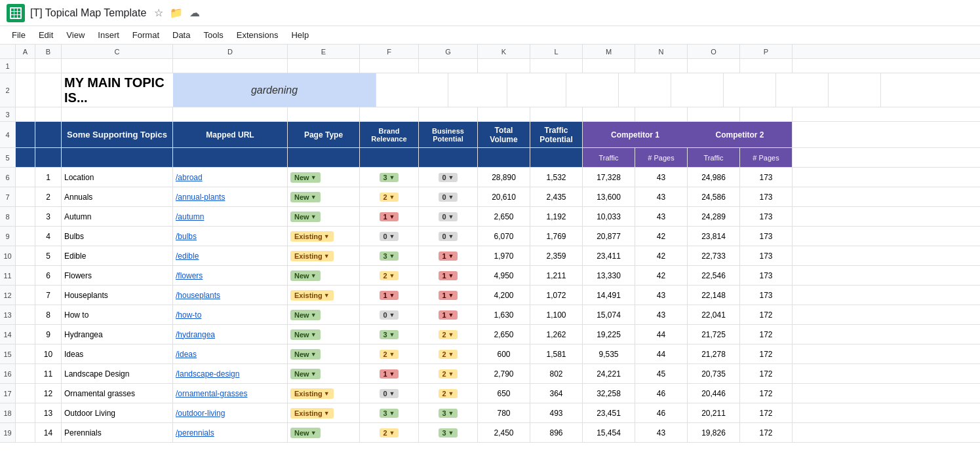 This screenshot has height=465, width=980. Describe the element at coordinates (661, 51) in the screenshot. I see `col-header-n: N` at that location.